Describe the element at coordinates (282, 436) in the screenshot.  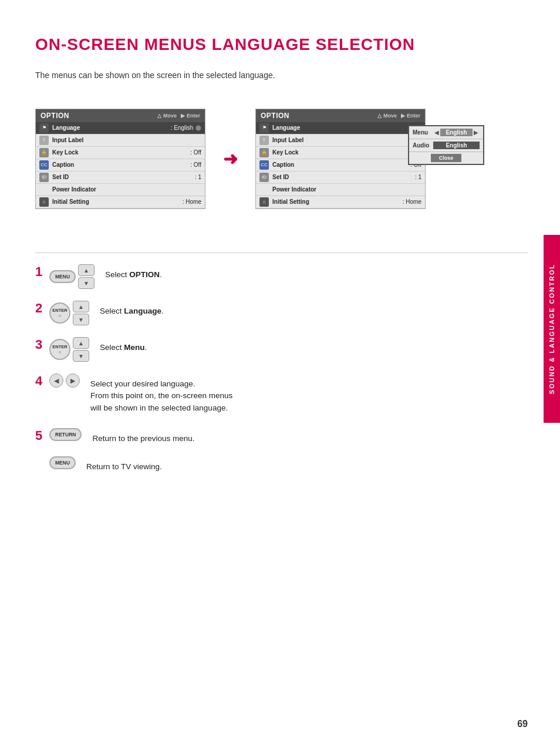
I see `step-5: 5 RETURN Return to the previous menu.` at that location.